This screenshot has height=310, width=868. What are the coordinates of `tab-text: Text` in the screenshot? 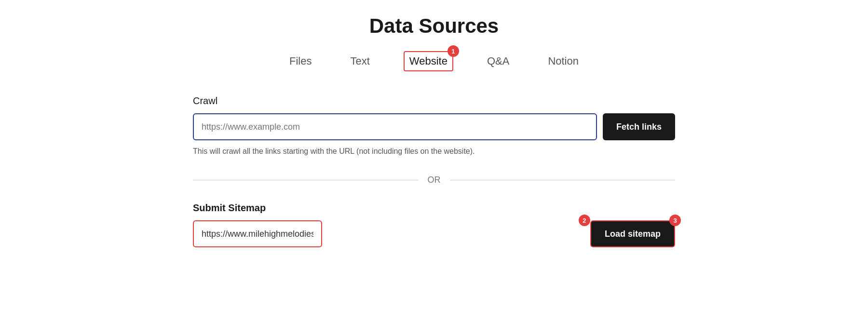 It's located at (360, 61).